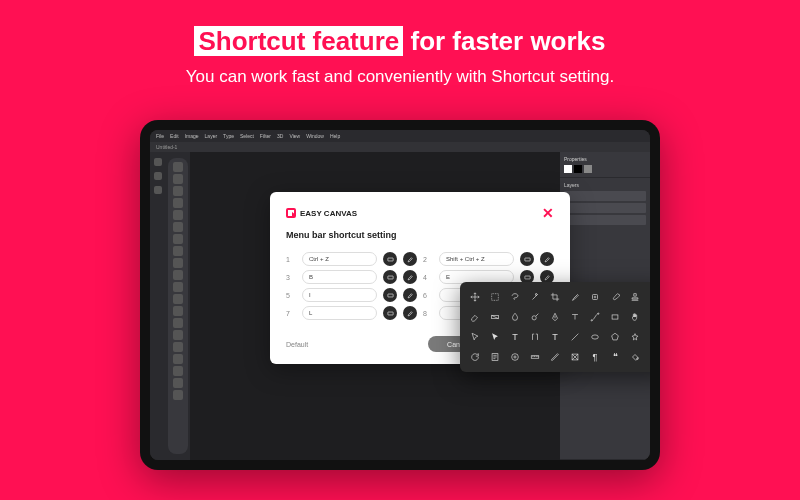 The height and width of the screenshot is (500, 800). What do you see at coordinates (212, 136) in the screenshot?
I see `menu-item: Layer` at bounding box center [212, 136].